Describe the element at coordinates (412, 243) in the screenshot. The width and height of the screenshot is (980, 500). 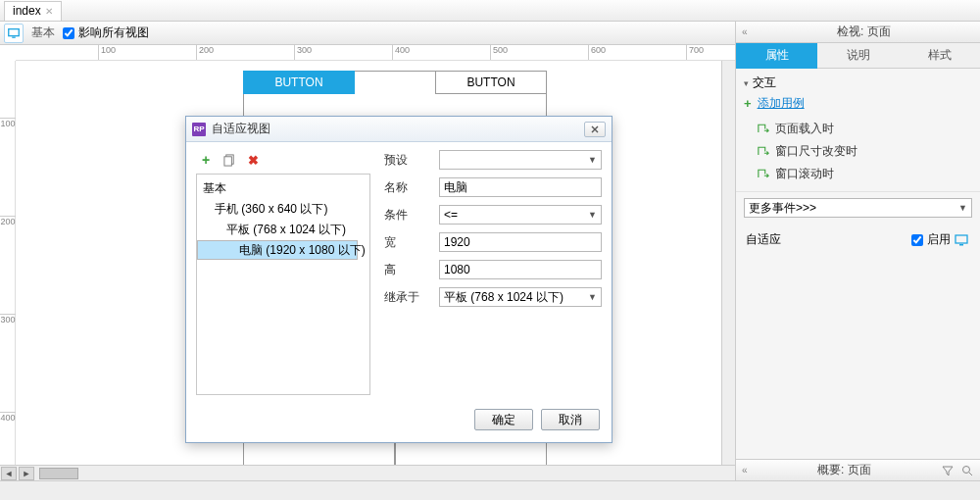
I see `width-label: 宽` at that location.